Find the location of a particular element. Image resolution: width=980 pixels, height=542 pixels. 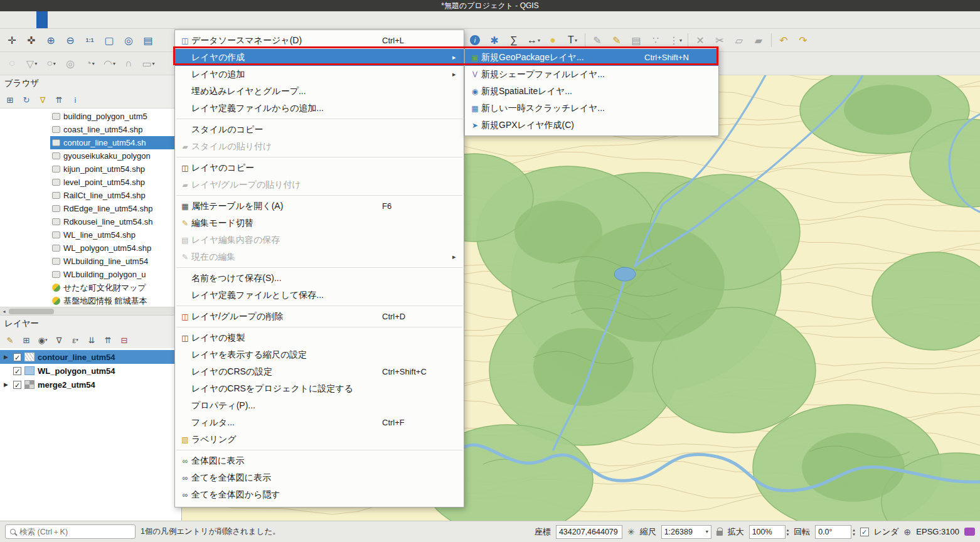

draw-ellipse-button: ◔ ▾ is located at coordinates (90, 63).